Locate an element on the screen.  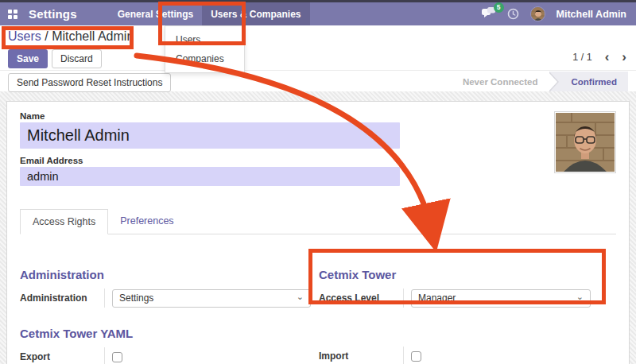
statusbar: Never Connected Confirmed is located at coordinates (540, 81).